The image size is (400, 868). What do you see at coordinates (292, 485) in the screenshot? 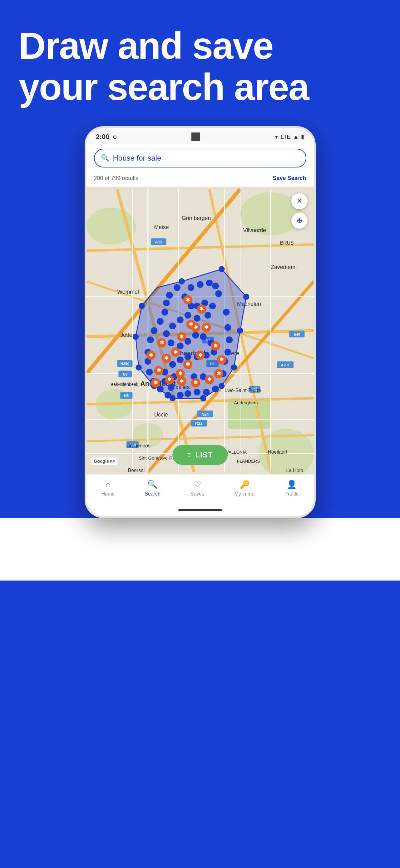
I see `profile-icon: 👤` at bounding box center [292, 485].